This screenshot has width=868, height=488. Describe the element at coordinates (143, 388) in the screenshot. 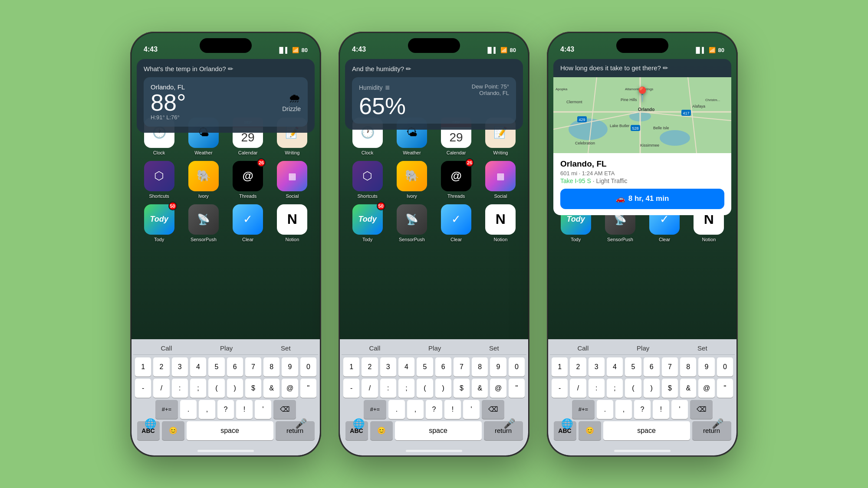

I see `key-dash: -` at that location.